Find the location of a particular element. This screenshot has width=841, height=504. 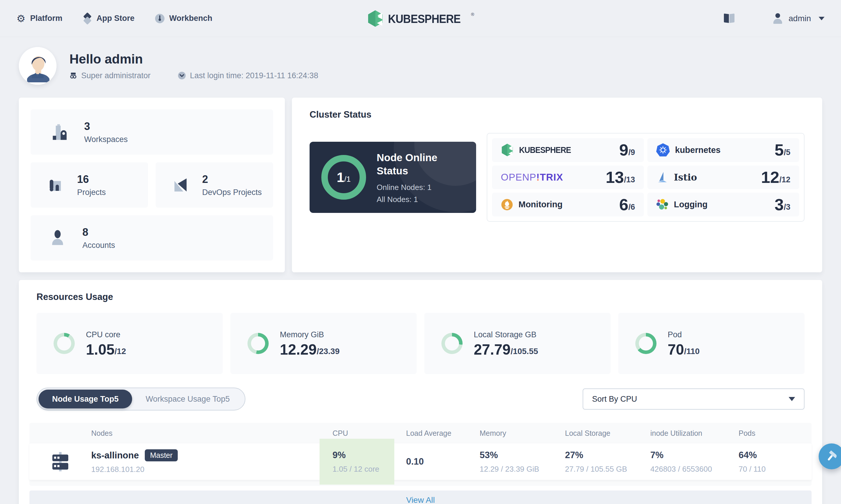

nav-item-workbench: Workbench is located at coordinates (183, 18).